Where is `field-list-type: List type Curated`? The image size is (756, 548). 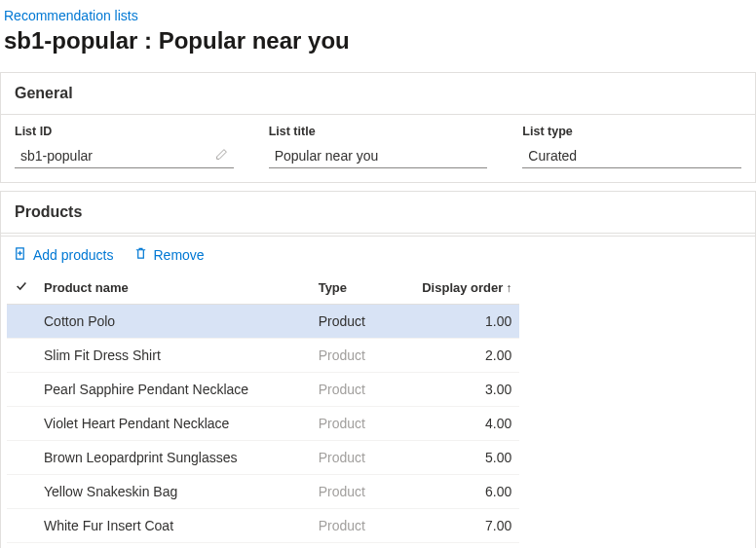
field-list-type: List type Curated is located at coordinates (631, 146).